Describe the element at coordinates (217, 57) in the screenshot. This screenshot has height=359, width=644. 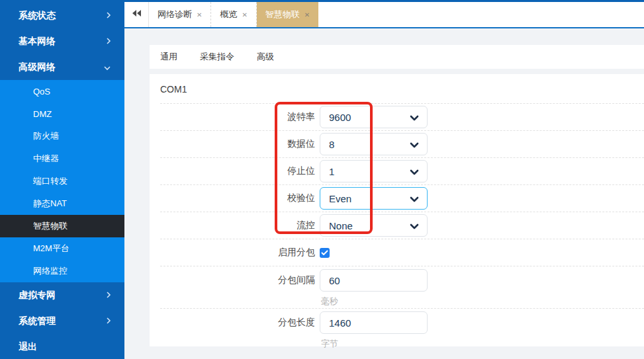
I see `tab-collect-commands: 采集指令` at that location.